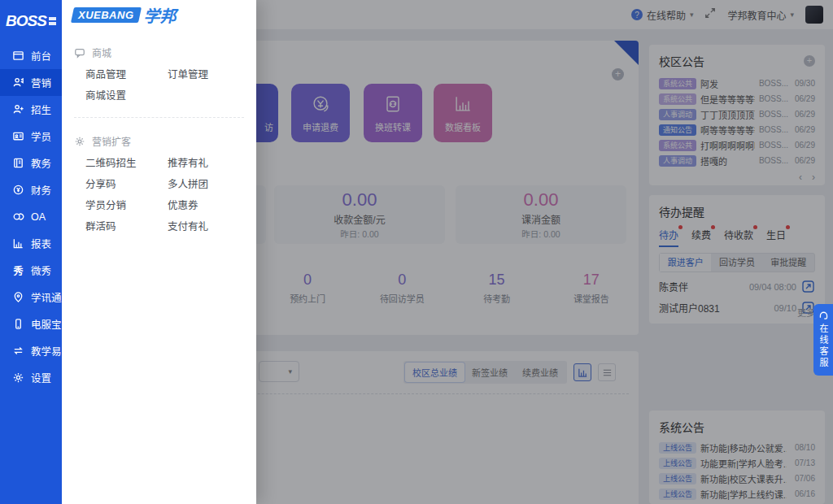 The width and height of the screenshot is (833, 504). Describe the element at coordinates (31, 55) in the screenshot. I see `sidebar-item-front-desk: 前台` at that location.